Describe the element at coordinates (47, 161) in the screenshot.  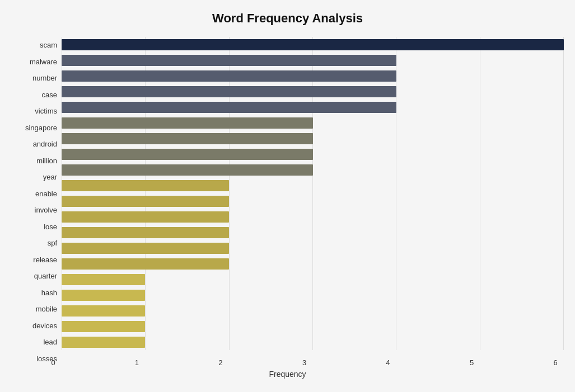
I see `y-label-million: million` at that location.